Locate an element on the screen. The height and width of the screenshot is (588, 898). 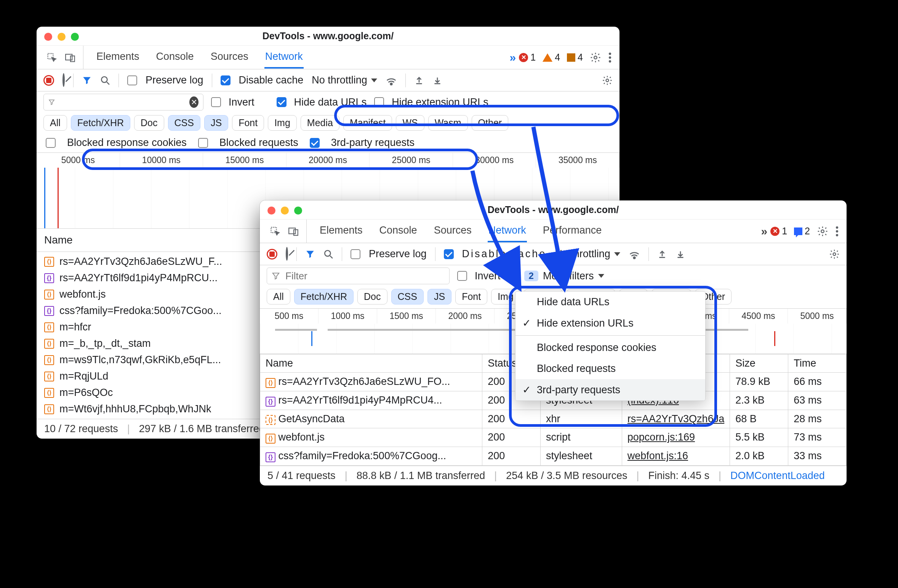
more-filters-button: 2 More filters is located at coordinates (565, 276).